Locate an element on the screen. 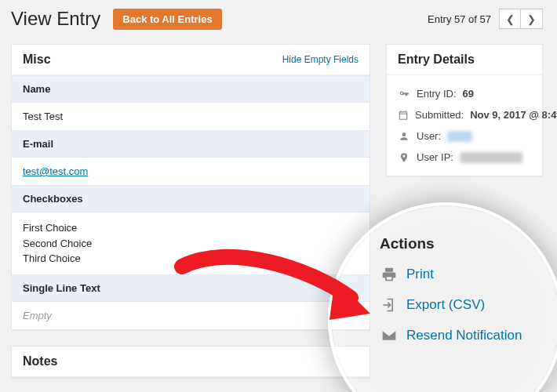  panel-title-entry-details: Entry Details is located at coordinates (436, 60).